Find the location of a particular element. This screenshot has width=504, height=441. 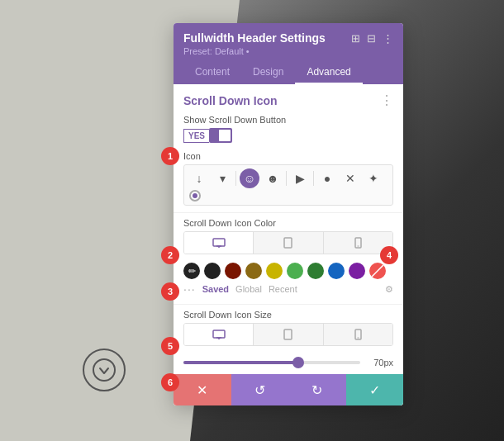

color-settings-icon: ⚙ is located at coordinates (389, 289).